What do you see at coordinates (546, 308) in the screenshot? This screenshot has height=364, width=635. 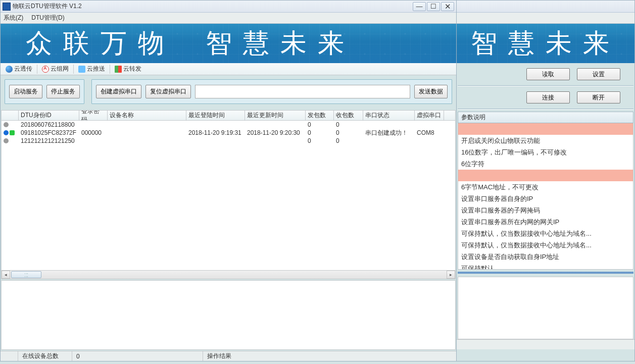 I see `right-bottom-area` at bounding box center [546, 308].